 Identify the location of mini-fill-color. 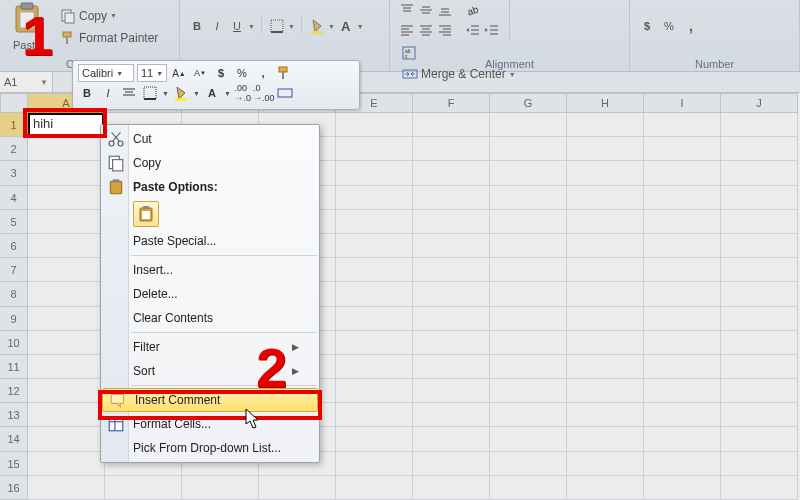
(181, 93).